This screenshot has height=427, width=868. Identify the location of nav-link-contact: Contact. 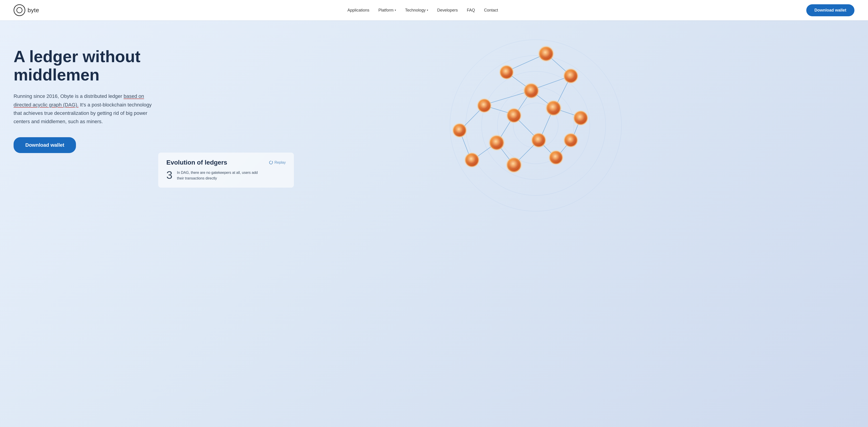
(491, 10).